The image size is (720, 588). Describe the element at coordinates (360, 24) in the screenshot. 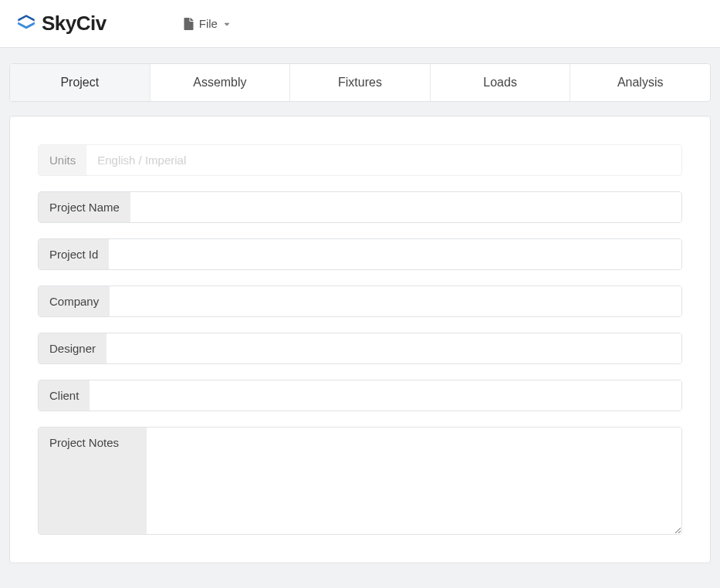

I see `top-bar: SkyCiv File` at that location.